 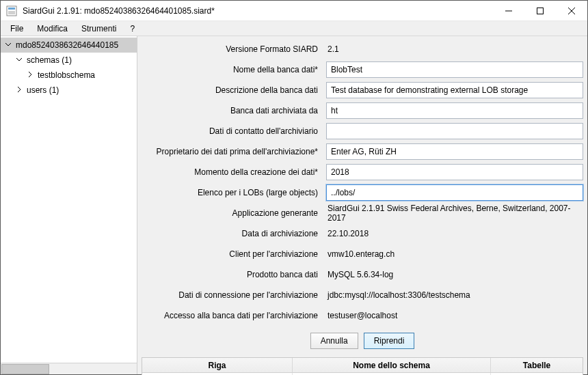 I want to click on label-product: Prodotto banca dati, so click(x=234, y=275).